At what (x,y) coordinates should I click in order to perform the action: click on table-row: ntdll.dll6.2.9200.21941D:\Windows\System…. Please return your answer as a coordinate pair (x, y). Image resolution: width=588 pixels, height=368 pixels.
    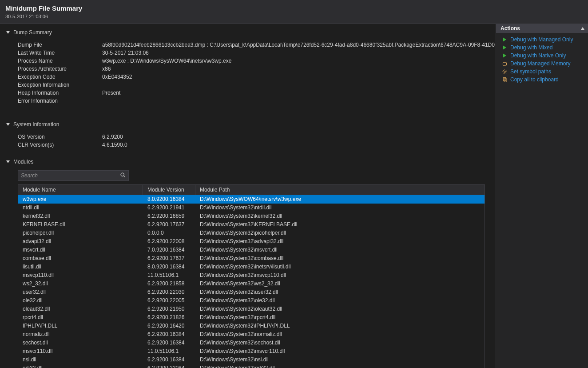
    Looking at the image, I should click on (251, 208).